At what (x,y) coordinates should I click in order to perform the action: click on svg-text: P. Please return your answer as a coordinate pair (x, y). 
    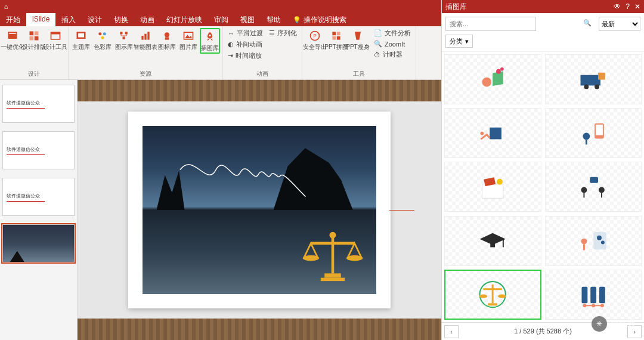
    Looking at the image, I should click on (315, 36).